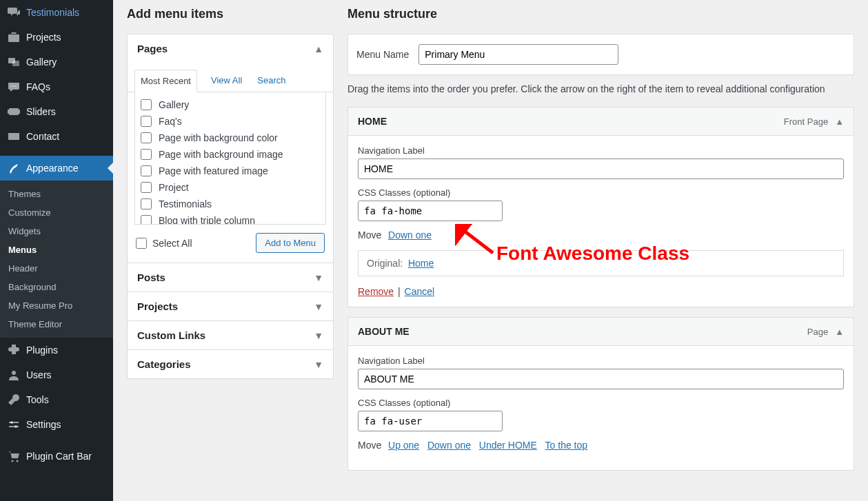  Describe the element at coordinates (601, 89) in the screenshot. I see `drag-instructions: Drag the items into the order you prefer…` at that location.